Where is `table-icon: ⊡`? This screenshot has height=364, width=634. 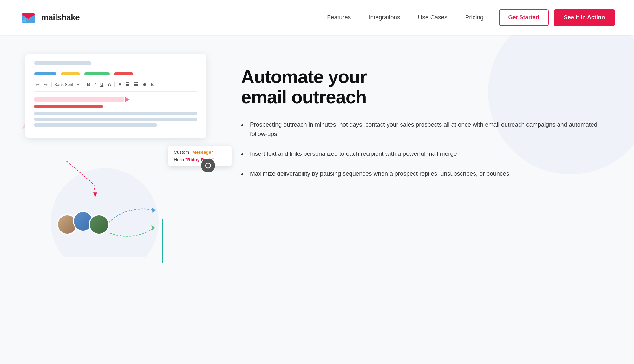 table-icon: ⊡ is located at coordinates (153, 84).